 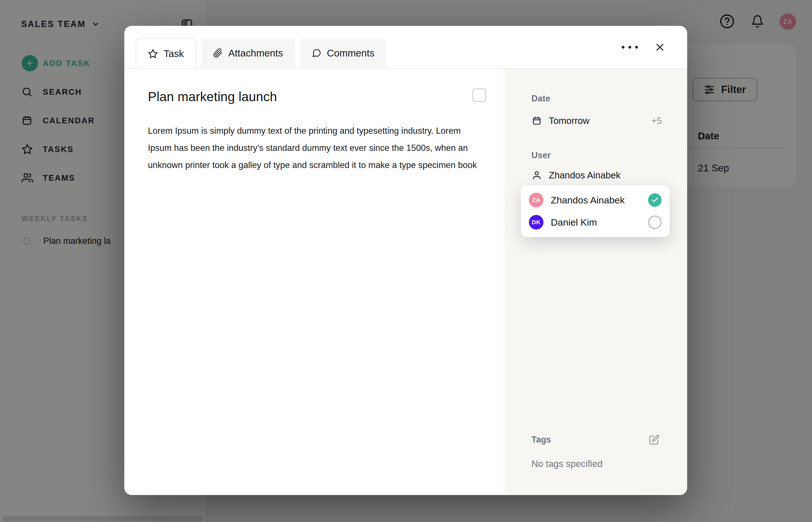 What do you see at coordinates (248, 53) in the screenshot?
I see `tab-attachments: Attachments` at bounding box center [248, 53].